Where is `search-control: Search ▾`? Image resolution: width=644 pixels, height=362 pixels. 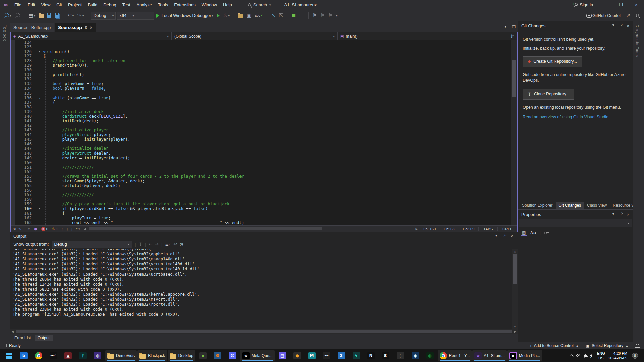
search-control: Search ▾ is located at coordinates (260, 5).